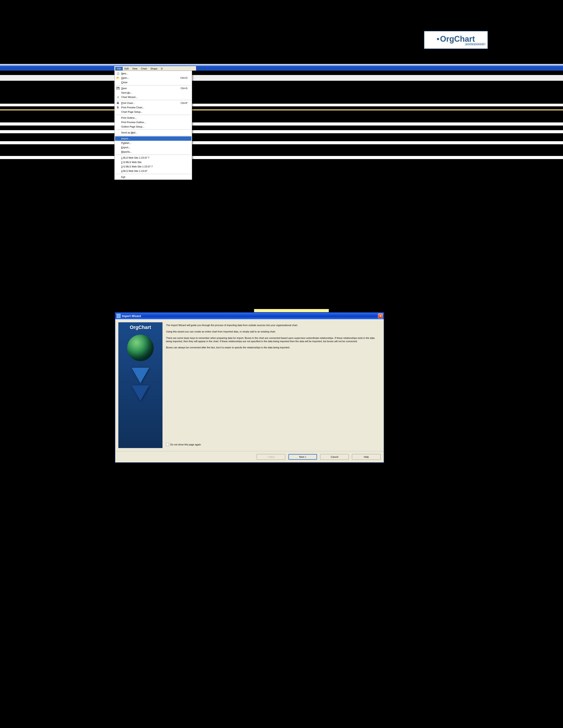  What do you see at coordinates (475, 44) in the screenshot?
I see `logo-subtitle: professional` at bounding box center [475, 44].